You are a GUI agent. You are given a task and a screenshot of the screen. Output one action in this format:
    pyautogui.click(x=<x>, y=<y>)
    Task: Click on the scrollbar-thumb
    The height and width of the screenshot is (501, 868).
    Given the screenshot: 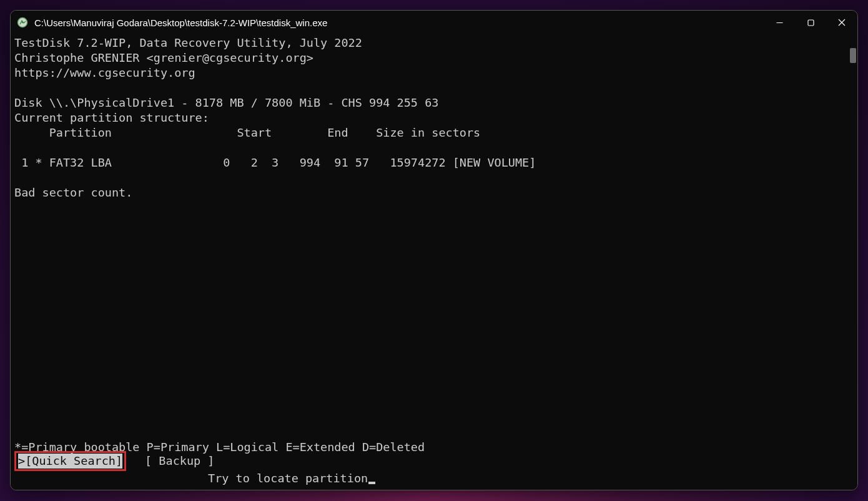 What is the action you would take?
    pyautogui.click(x=853, y=56)
    